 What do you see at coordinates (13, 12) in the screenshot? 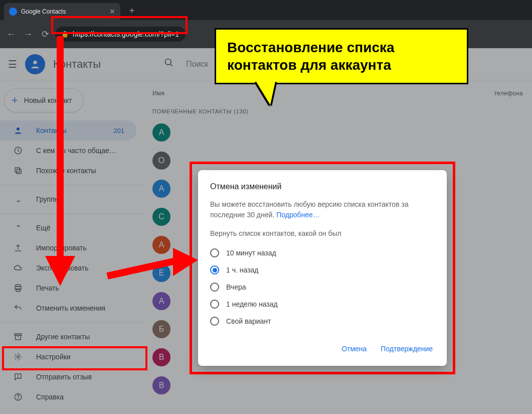
I see `contacts-favicon: 👤` at bounding box center [13, 12].